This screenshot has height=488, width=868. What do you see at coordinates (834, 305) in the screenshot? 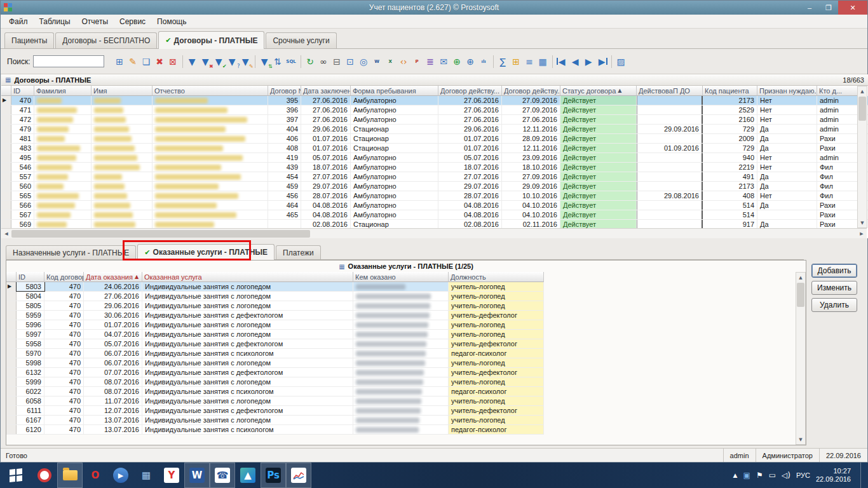
I see `delete-button: Удалить` at bounding box center [834, 305].